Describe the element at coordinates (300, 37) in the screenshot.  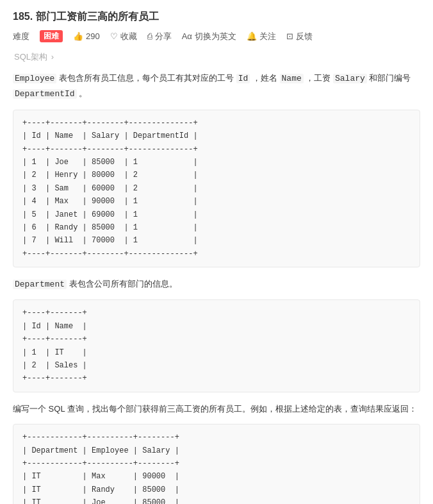
I see `feedback-button: ⊡ 反馈` at that location.